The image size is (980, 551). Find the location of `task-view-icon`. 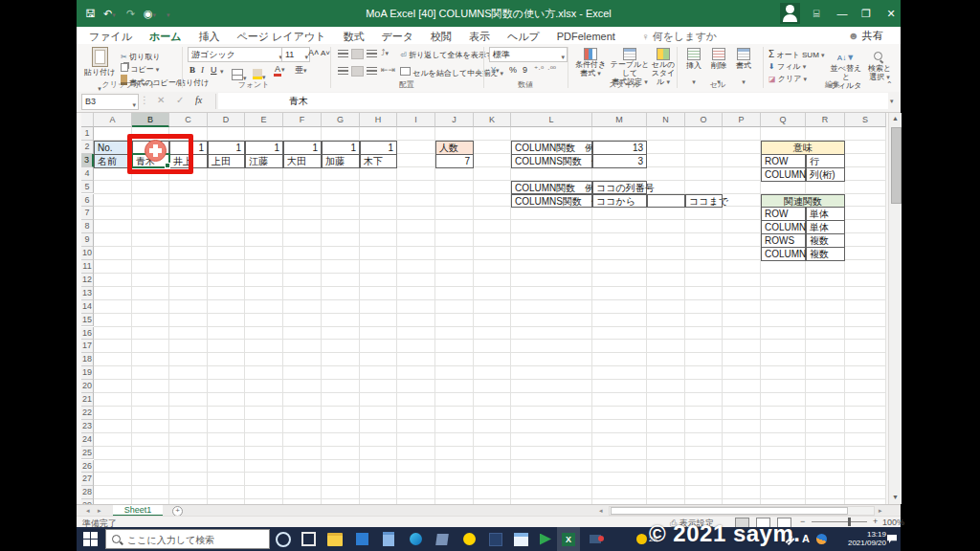

task-view-icon is located at coordinates (308, 540).